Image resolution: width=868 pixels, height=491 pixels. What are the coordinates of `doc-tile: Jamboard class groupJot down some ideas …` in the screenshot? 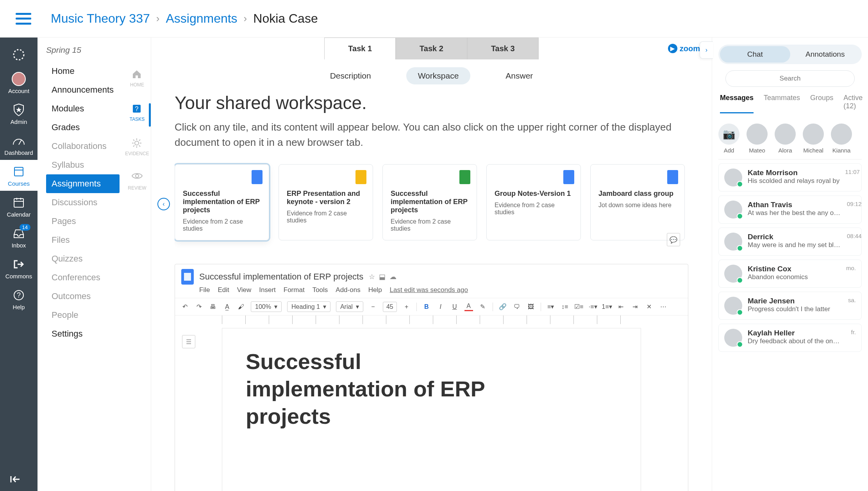 It's located at (638, 202).